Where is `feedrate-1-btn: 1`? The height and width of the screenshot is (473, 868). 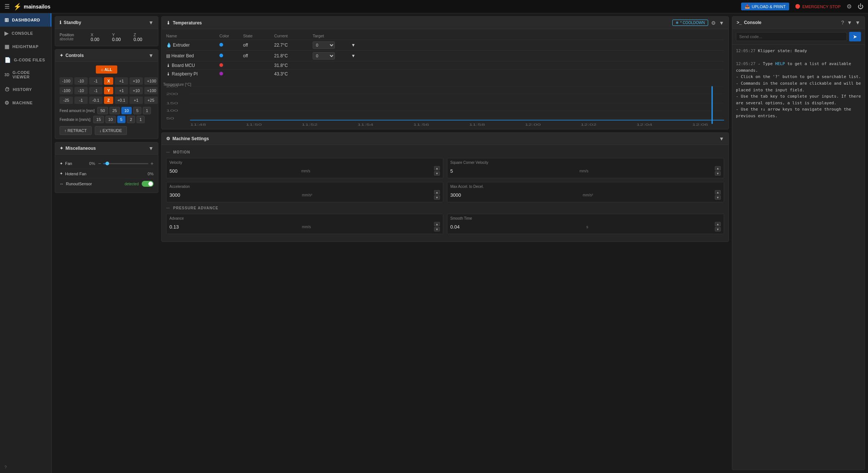
feedrate-1-btn: 1 is located at coordinates (141, 119).